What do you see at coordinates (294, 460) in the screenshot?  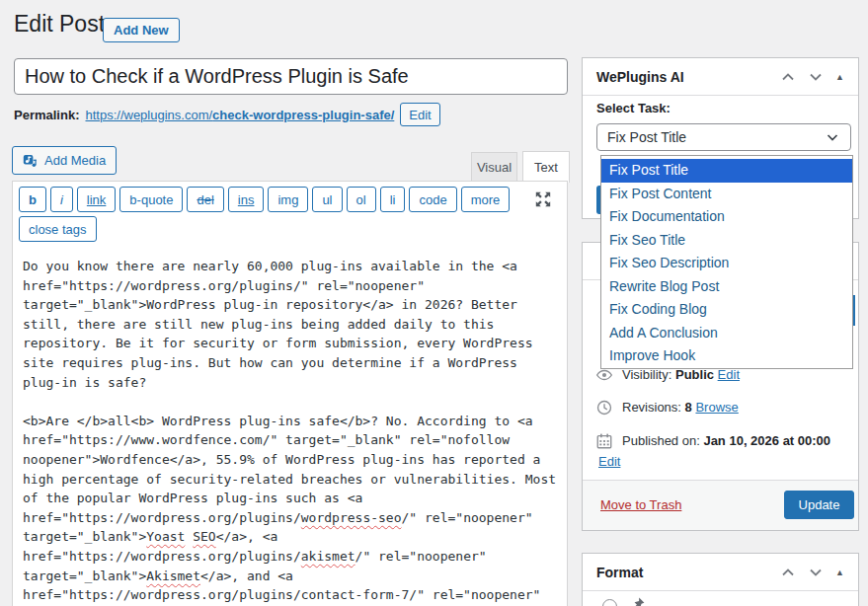 I see `code-line: noopener">Wordfence</a>, 55.9% of WordPr…` at bounding box center [294, 460].